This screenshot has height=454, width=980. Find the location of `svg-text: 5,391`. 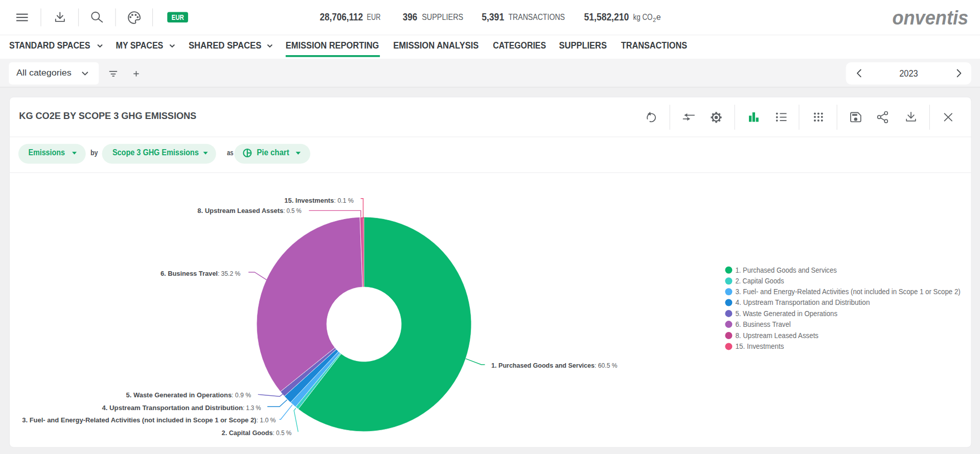

svg-text: 5,391 is located at coordinates (493, 17).